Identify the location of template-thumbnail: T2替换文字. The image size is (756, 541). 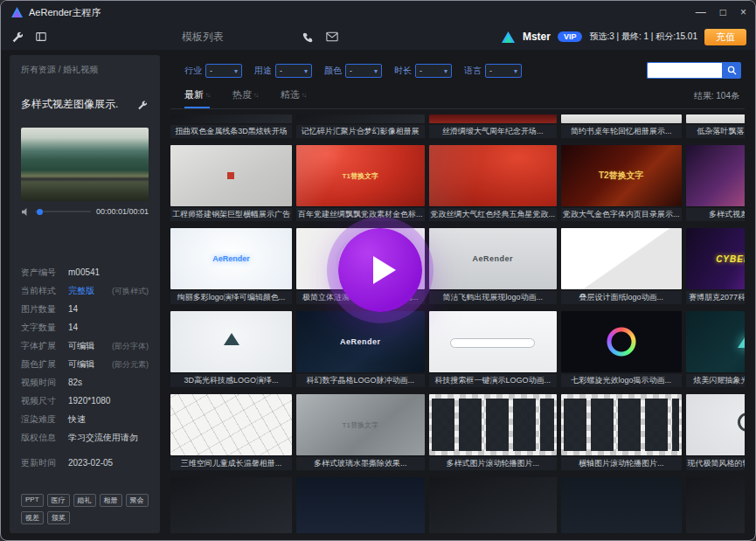
(621, 176).